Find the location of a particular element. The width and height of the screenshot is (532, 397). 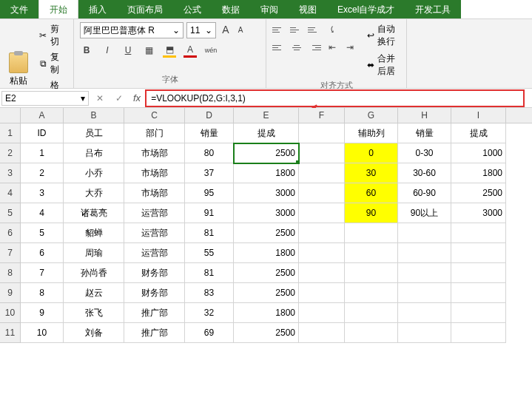

cell: 刘备 is located at coordinates (94, 333).